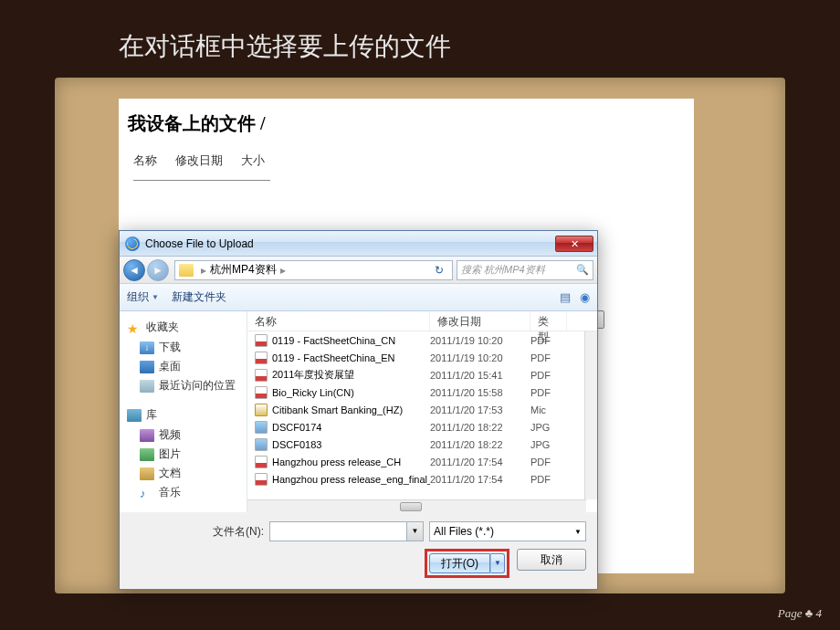 This screenshot has height=630, width=840. I want to click on desktop-icon, so click(147, 367).